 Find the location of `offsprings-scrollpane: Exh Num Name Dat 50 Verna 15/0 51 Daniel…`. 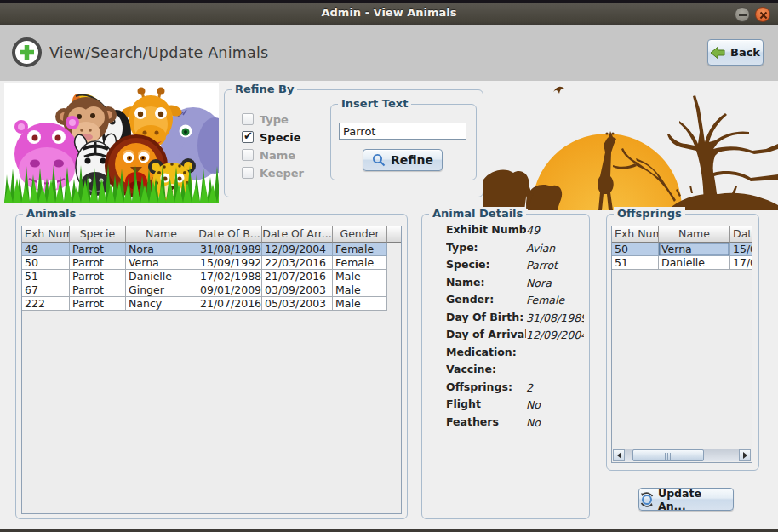

offsprings-scrollpane: Exh Num Name Dat 50 Verna 15/0 51 Daniel… is located at coordinates (682, 344).